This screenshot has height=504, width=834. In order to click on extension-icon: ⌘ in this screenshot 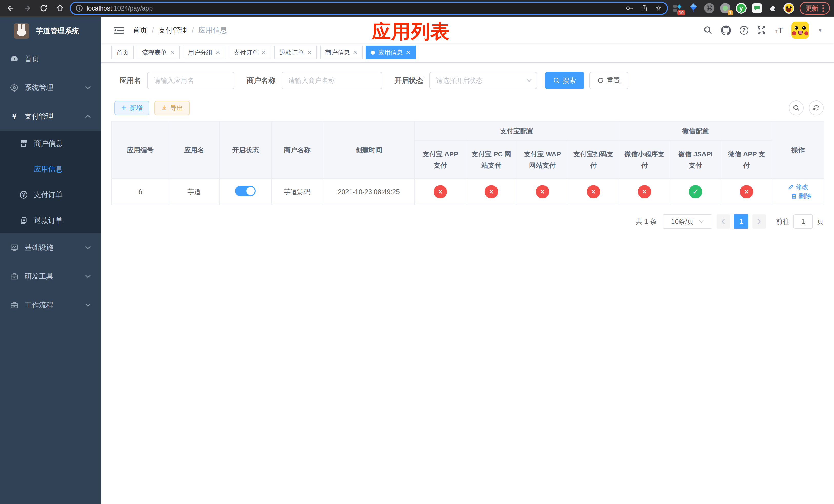, I will do `click(709, 8)`.